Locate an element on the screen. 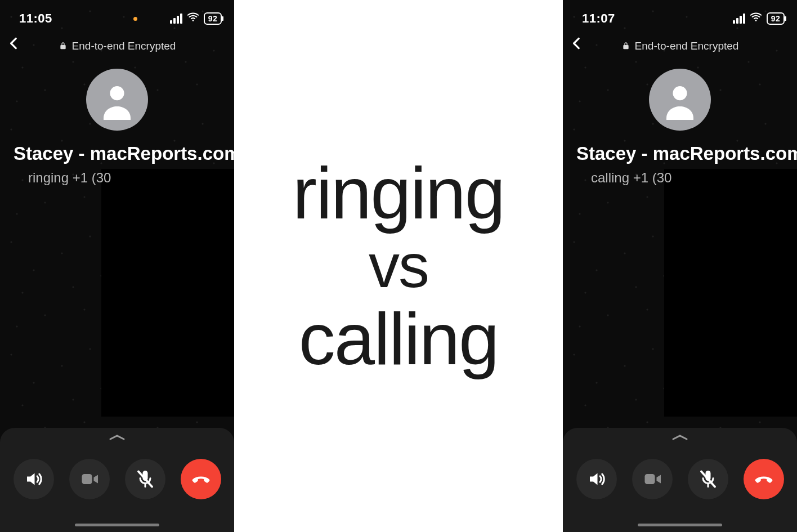  call-status-text: calling +1 (30 is located at coordinates (680, 178).